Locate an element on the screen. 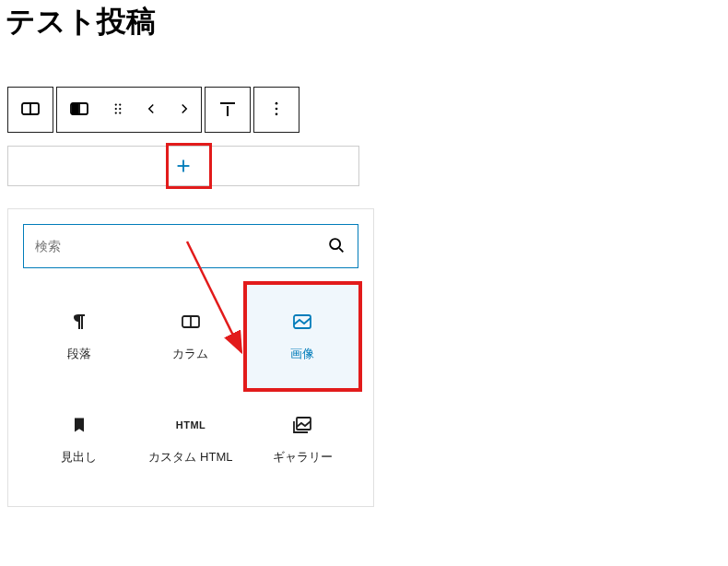  html-icon: HTML is located at coordinates (191, 425).